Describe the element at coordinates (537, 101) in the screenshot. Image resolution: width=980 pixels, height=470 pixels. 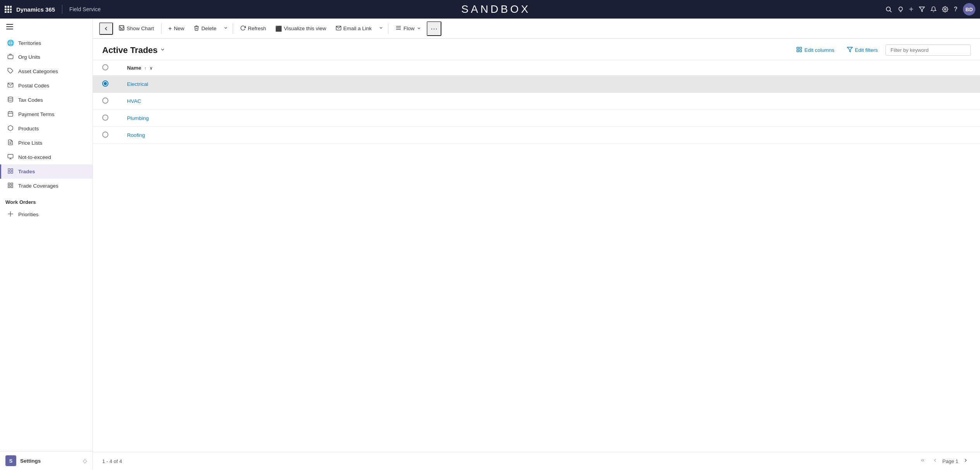
I see `table-row: HVAC` at that location.